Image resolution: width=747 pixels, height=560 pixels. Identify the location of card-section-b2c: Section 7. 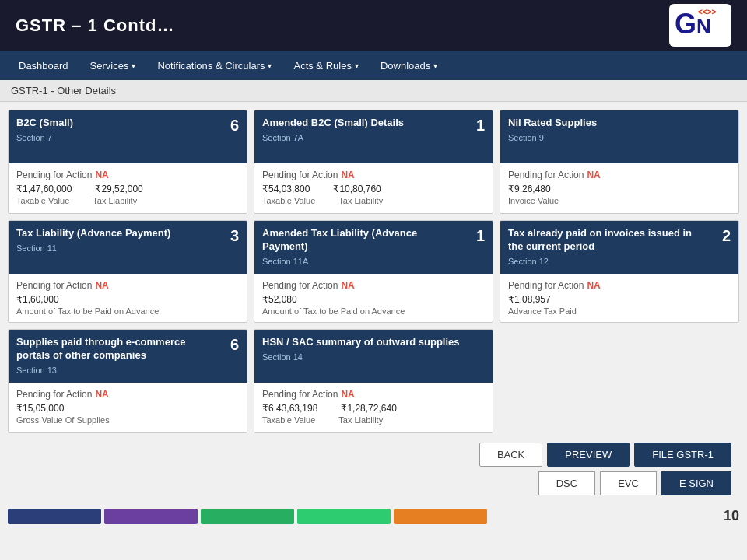
(128, 138).